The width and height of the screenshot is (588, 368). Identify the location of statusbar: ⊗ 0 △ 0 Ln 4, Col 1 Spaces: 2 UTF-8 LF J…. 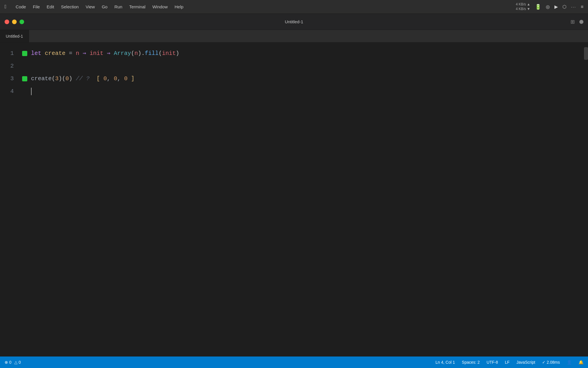
(294, 362).